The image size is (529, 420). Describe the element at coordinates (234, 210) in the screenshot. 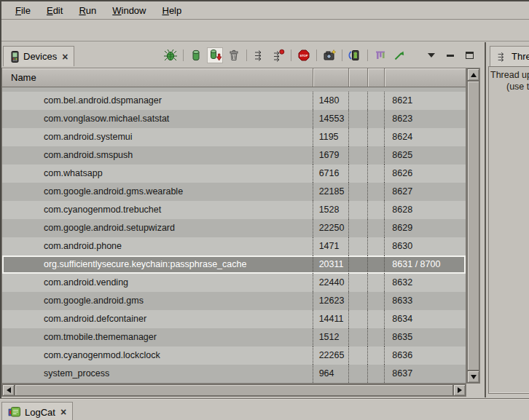

I see `table-row: com.cyanogenmod.trebuchet15288628` at that location.